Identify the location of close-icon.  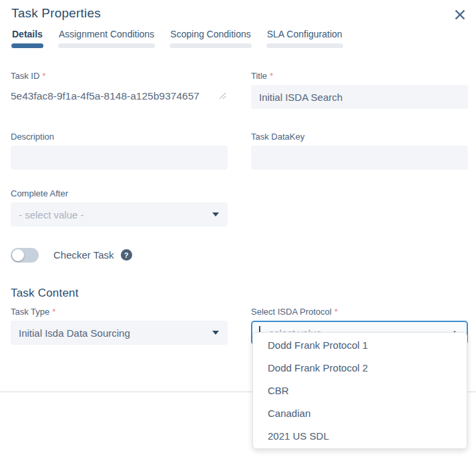
(460, 15).